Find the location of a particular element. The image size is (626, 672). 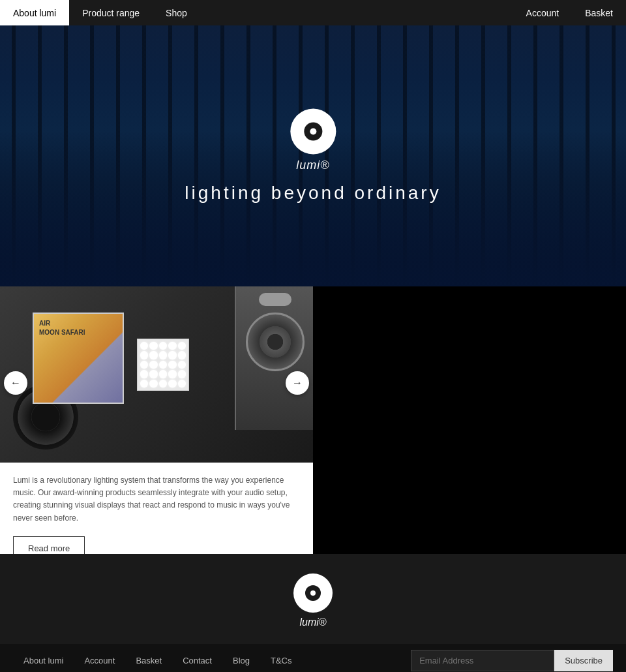

footer-logo-inner is located at coordinates (313, 593).